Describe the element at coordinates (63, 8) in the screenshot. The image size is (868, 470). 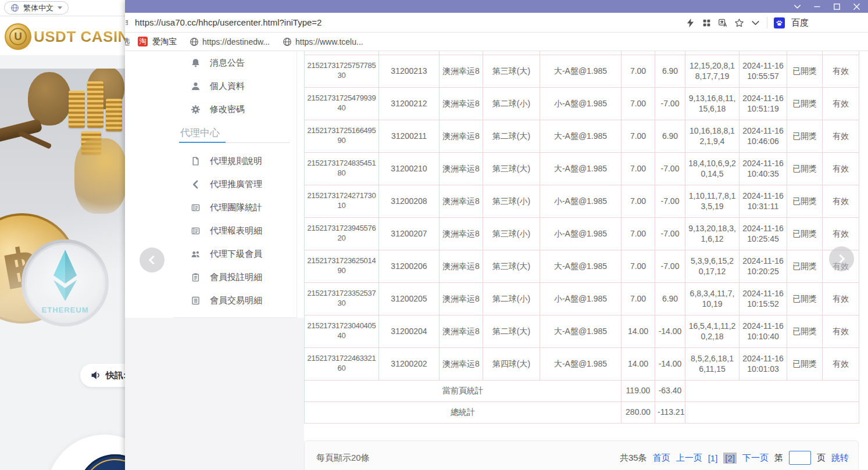
I see `language-bar: 繁体中文` at that location.